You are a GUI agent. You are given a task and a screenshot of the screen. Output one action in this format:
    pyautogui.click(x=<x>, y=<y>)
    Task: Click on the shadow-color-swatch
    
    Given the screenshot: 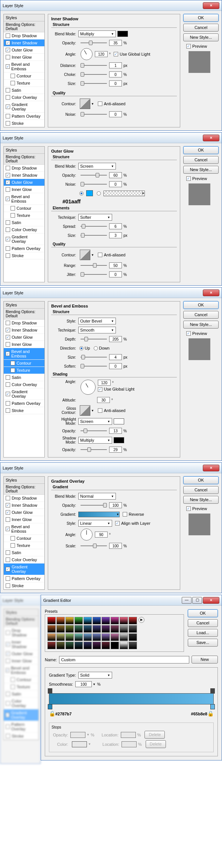 What is the action you would take?
    pyautogui.click(x=119, y=440)
    